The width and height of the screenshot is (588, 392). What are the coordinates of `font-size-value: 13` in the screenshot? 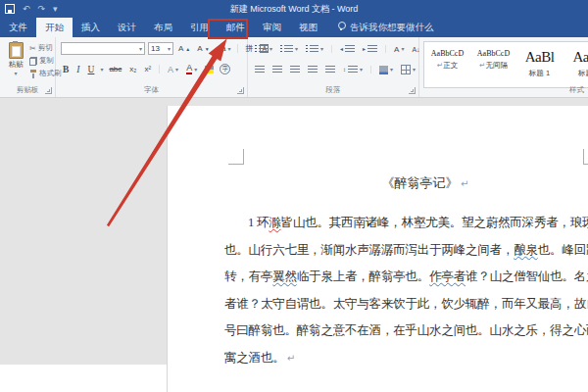 It's located at (155, 49).